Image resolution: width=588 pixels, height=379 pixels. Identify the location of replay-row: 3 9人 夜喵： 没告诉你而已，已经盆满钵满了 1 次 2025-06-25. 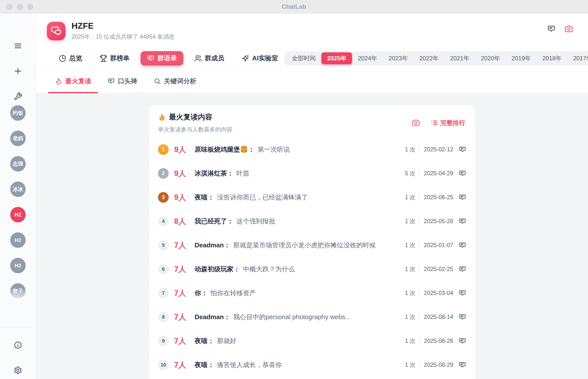
(312, 197).